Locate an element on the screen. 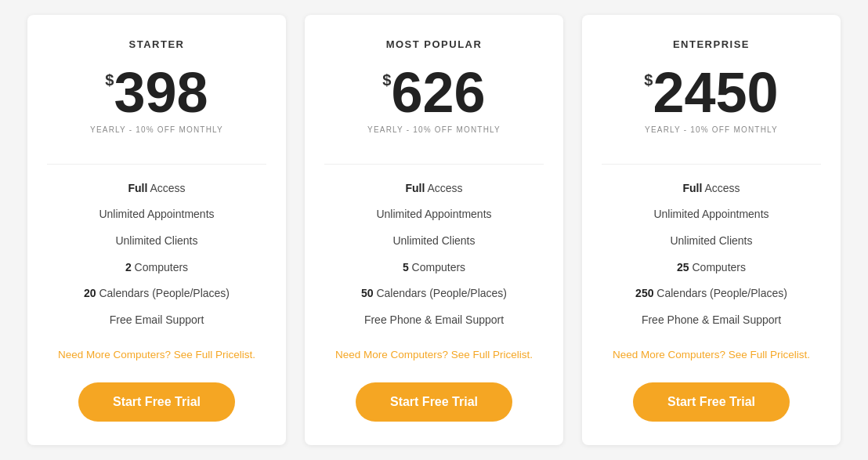 This screenshot has height=460, width=868. features-list-enterprise: Full AccessUnlimited AppointmentsUnlimit… is located at coordinates (711, 255).